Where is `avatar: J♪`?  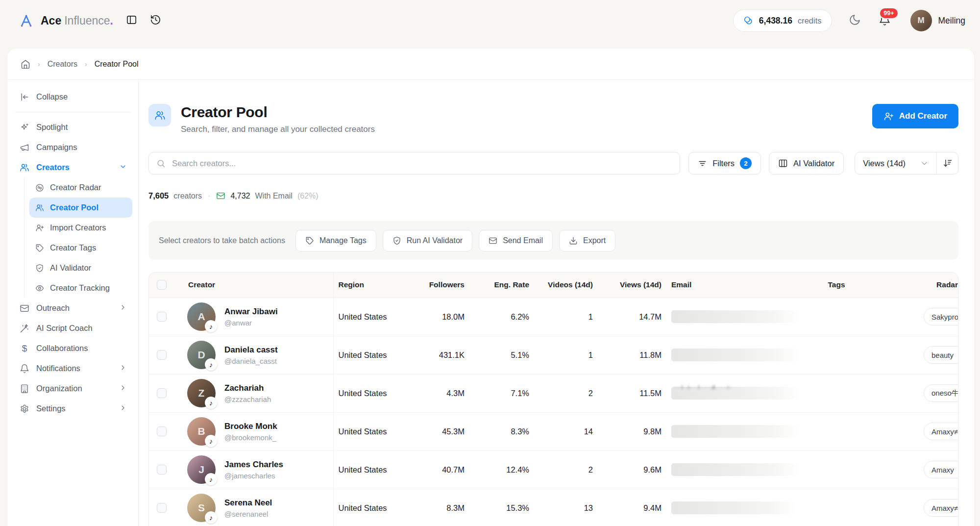
avatar: J♪ is located at coordinates (201, 470).